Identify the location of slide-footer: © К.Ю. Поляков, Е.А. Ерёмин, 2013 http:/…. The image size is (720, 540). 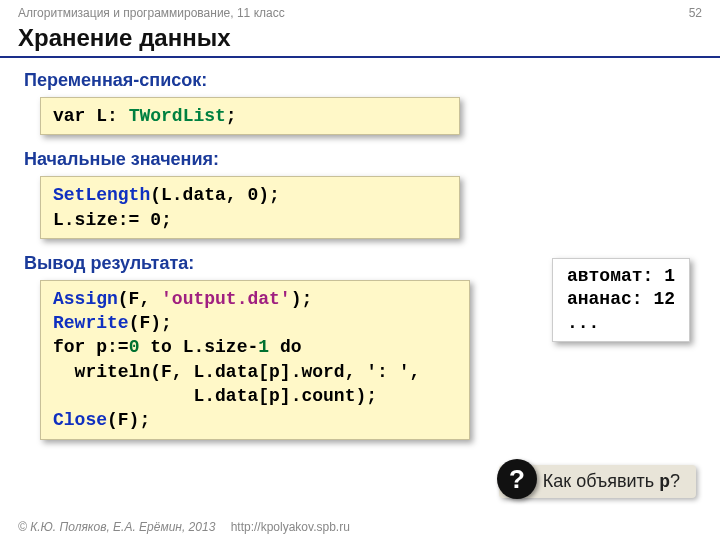
(184, 527).